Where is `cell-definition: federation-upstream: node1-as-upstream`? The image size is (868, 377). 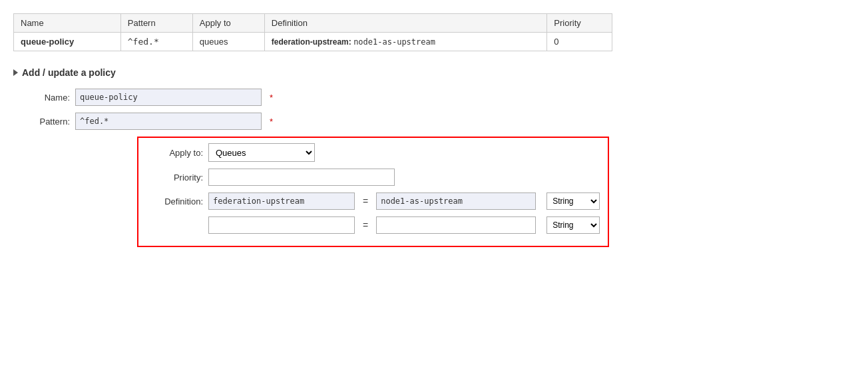
cell-definition: federation-upstream: node1-as-upstream is located at coordinates (406, 42).